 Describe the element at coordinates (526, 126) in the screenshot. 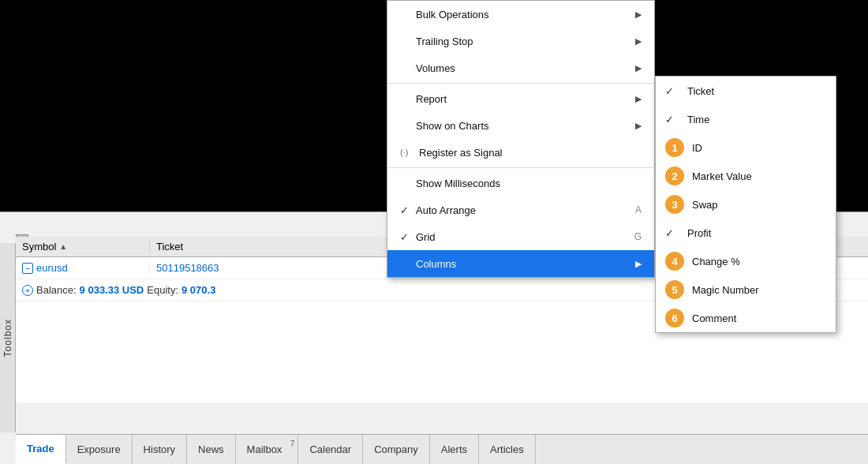

I see `menu-label-show-on-charts: Show on Charts` at that location.